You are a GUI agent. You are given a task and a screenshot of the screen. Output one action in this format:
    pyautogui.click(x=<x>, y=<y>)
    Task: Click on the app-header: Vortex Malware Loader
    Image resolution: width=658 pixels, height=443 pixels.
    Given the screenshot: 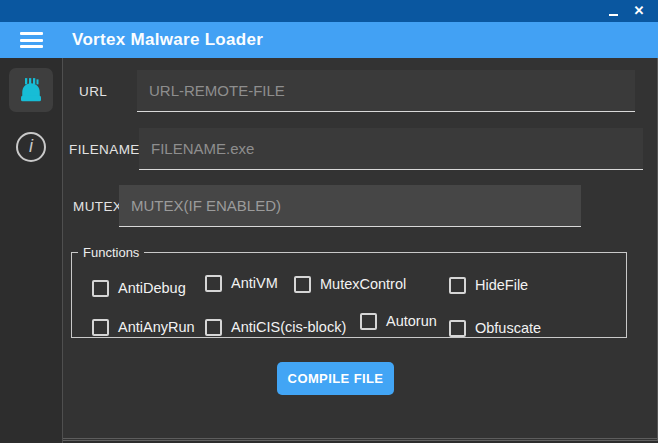 What is the action you would take?
    pyautogui.click(x=329, y=40)
    